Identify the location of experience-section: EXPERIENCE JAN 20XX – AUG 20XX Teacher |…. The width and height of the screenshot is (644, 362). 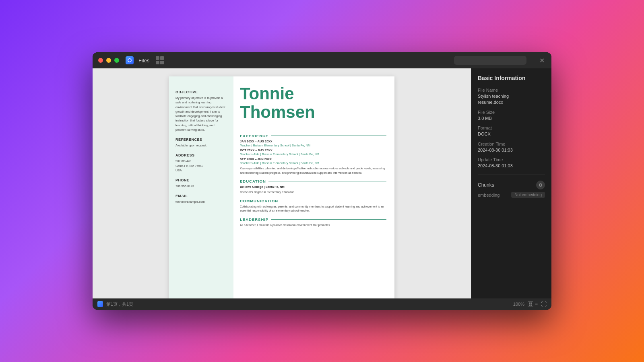
(313, 154).